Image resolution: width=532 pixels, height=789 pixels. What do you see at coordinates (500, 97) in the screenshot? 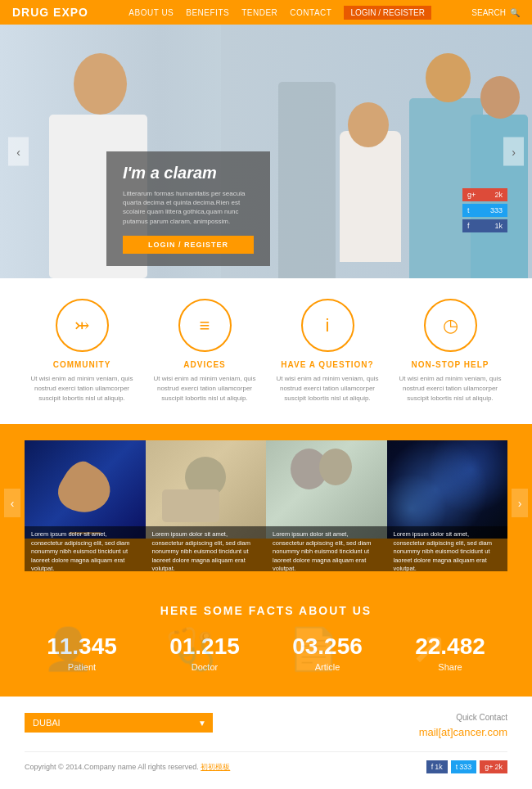
I see `nurse2-head` at bounding box center [500, 97].